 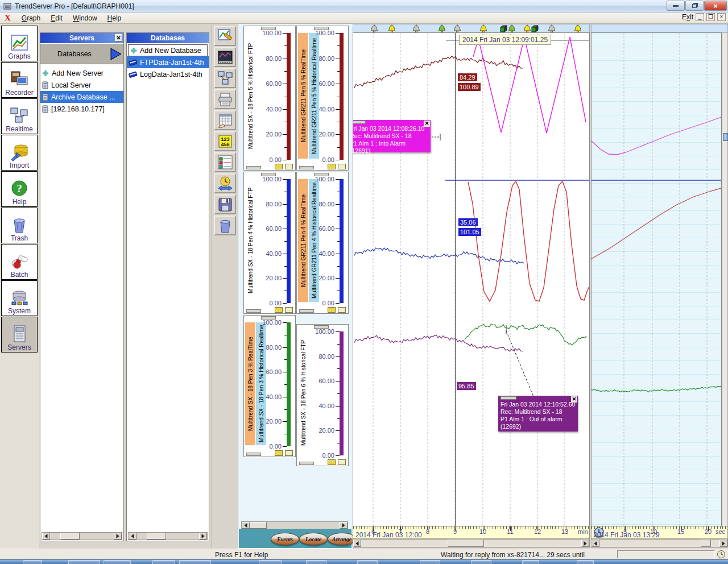 What do you see at coordinates (19, 189) in the screenshot?
I see `sidebar-item-help: ?Help` at bounding box center [19, 189].